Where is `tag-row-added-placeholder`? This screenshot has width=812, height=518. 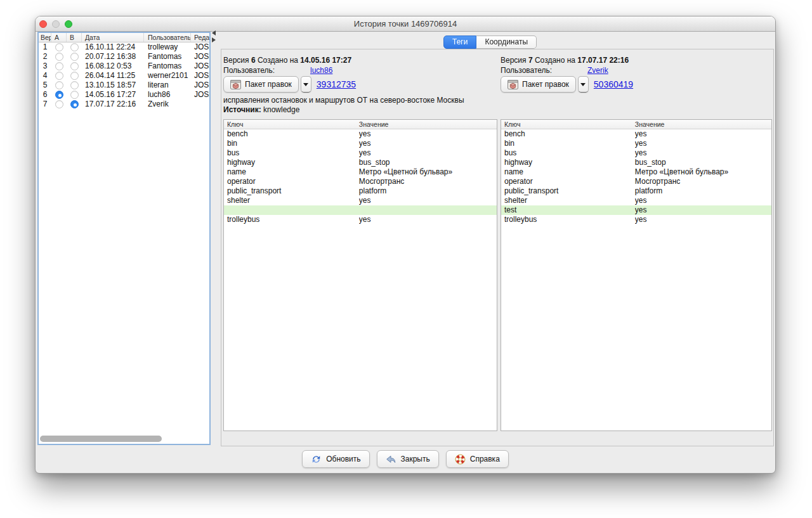 tag-row-added-placeholder is located at coordinates (360, 210).